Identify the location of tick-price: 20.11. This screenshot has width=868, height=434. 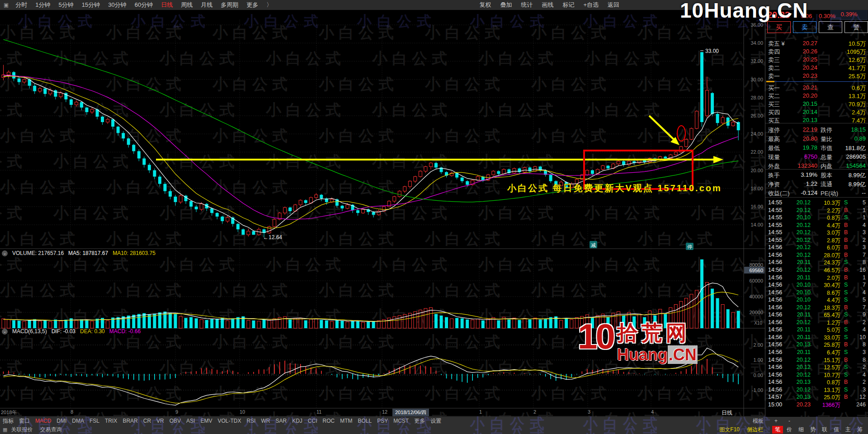
(799, 337).